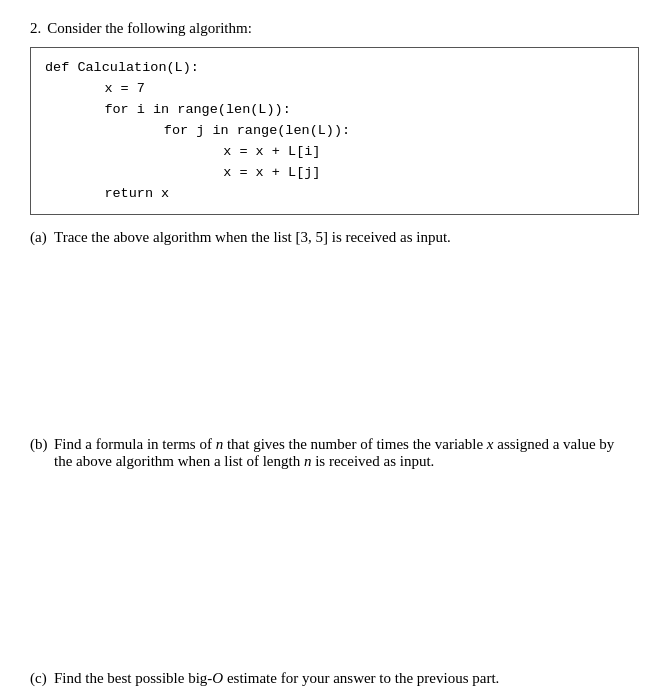 This screenshot has width=669, height=693. What do you see at coordinates (334, 68) in the screenshot?
I see `code-line-1: def Calculation(L):` at bounding box center [334, 68].